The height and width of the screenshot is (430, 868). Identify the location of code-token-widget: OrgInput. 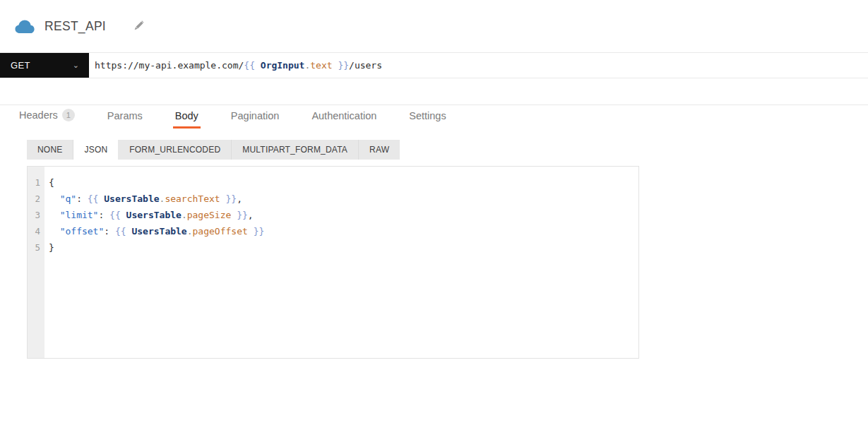
(283, 65).